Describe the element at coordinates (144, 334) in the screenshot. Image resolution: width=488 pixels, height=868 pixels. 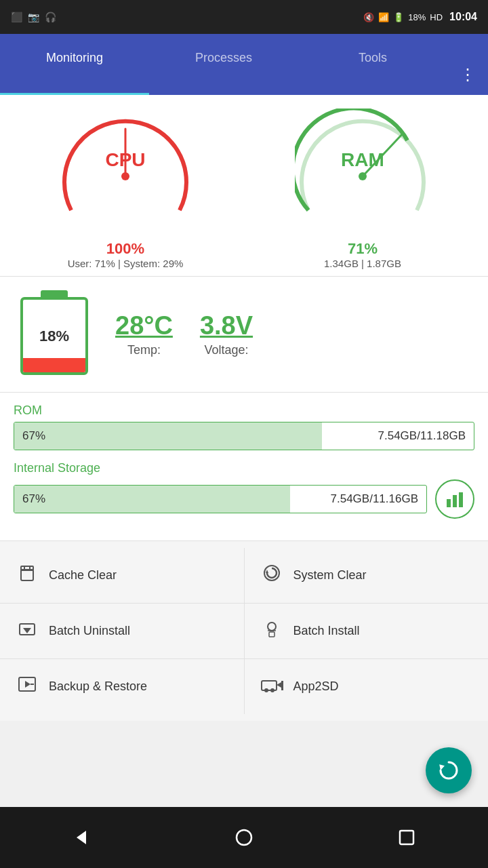
I see `battery-temp: 28°C Temp:` at that location.